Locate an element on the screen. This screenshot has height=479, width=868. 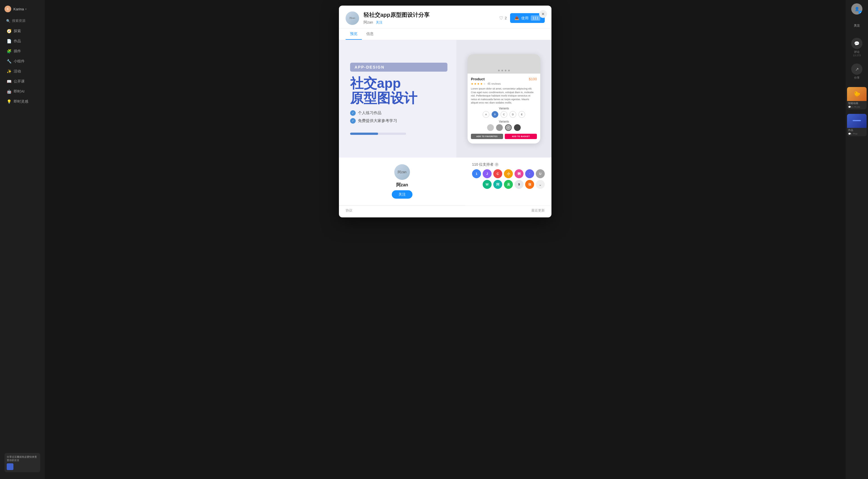
variant-c: C is located at coordinates (504, 115).